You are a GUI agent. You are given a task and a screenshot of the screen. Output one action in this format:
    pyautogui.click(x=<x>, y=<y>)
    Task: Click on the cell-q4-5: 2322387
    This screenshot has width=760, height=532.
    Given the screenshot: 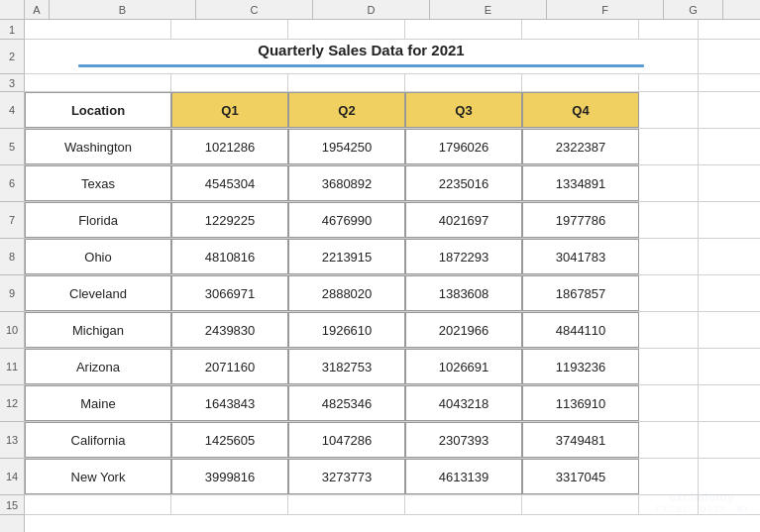 What is the action you would take?
    pyautogui.click(x=581, y=147)
    